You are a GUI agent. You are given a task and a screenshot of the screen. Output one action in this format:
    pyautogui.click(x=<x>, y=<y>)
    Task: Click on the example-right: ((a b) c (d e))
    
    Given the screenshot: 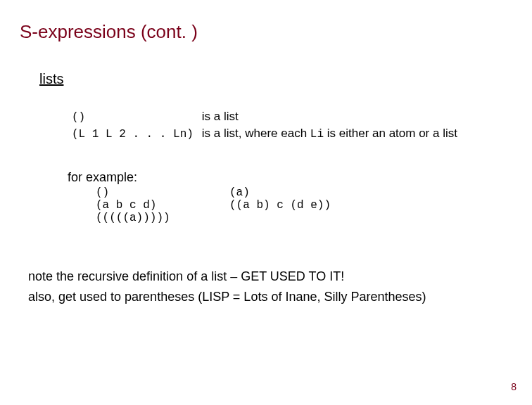 What is the action you would take?
    pyautogui.click(x=371, y=205)
    